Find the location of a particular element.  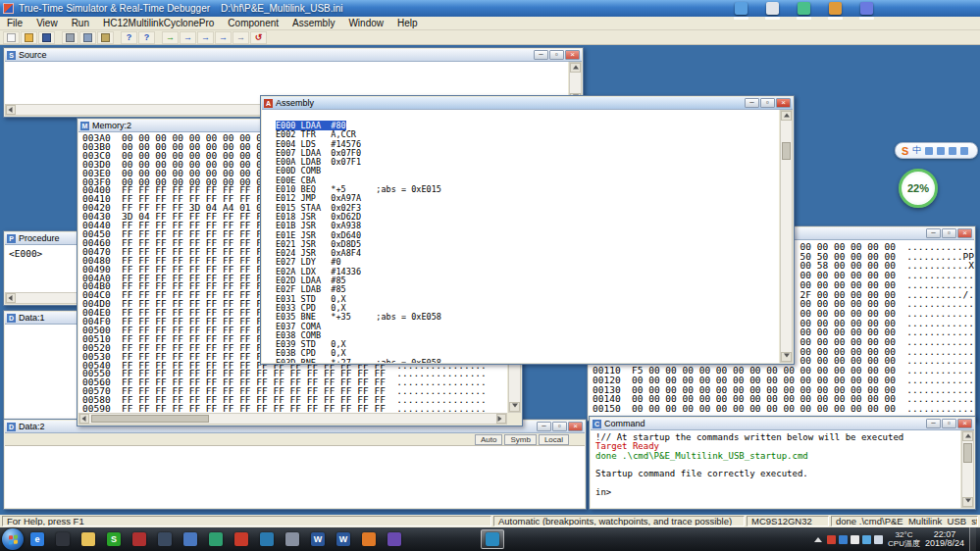

tray-icon-ime is located at coordinates (855, 539).